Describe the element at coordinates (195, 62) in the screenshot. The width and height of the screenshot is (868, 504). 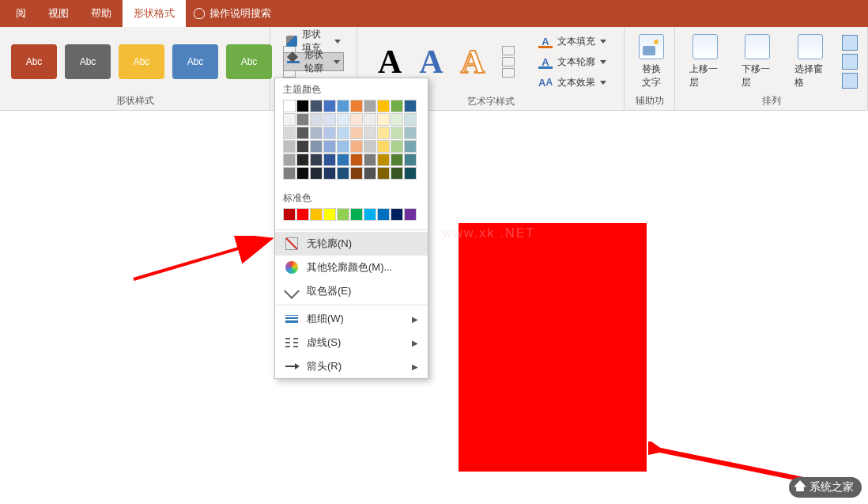
I see `shape-style-4: Abc` at that location.